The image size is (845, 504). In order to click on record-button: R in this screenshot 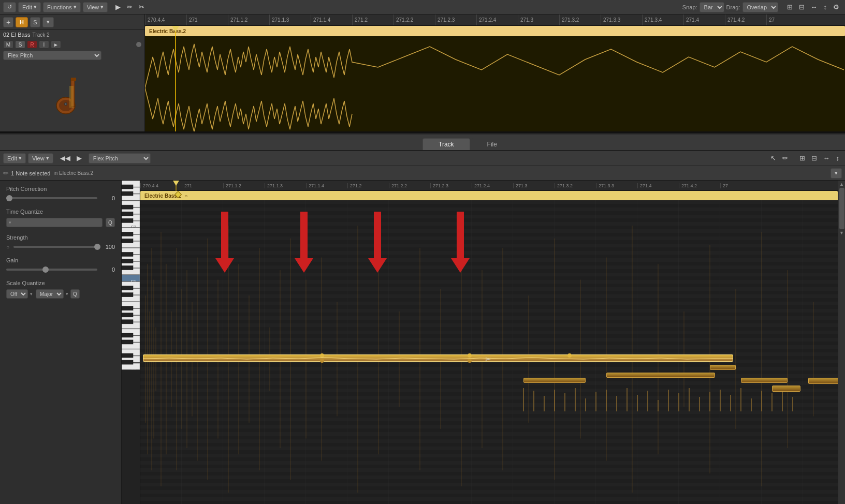, I will do `click(32, 45)`.